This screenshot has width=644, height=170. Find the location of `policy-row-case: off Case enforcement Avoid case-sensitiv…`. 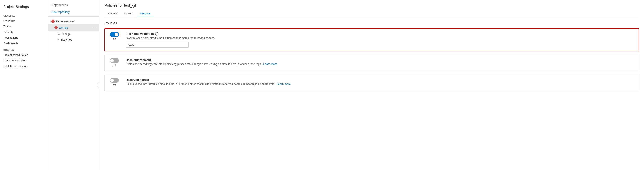

policy-row-case: off Case enforcement Avoid case-sensitiv… is located at coordinates (372, 63).